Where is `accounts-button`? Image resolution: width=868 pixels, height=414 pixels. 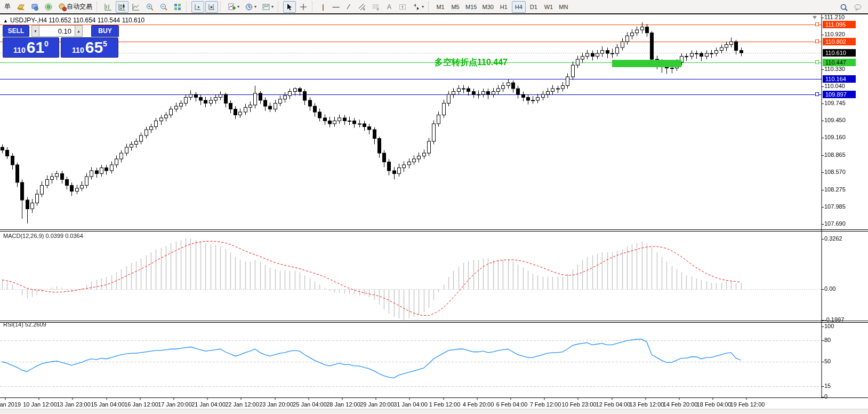
accounts-button is located at coordinates (35, 7).